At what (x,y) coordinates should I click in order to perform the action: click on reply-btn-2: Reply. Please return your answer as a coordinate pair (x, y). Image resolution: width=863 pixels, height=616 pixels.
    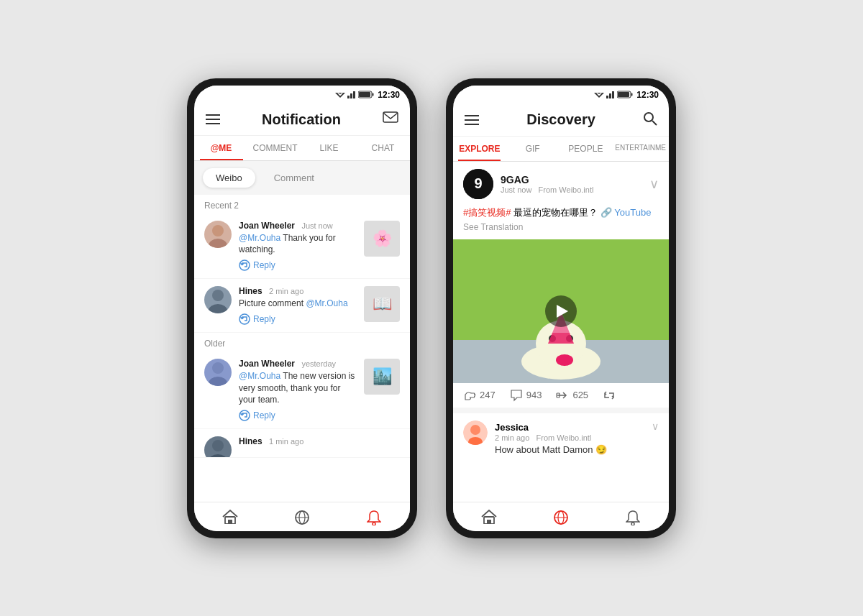
    Looking at the image, I should click on (257, 319).